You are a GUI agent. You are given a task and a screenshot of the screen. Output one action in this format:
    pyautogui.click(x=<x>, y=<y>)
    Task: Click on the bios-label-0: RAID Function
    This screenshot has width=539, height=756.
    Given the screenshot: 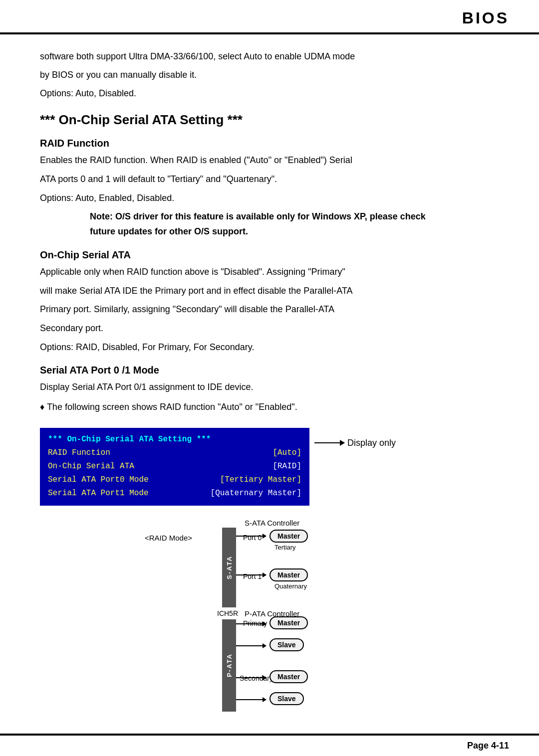 What is the action you would take?
    pyautogui.click(x=98, y=453)
    